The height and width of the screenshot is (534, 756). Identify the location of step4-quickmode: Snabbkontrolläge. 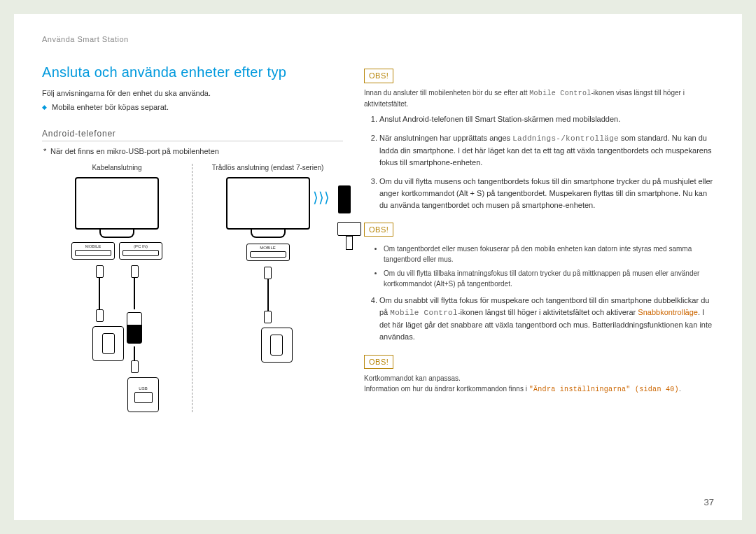
(668, 312).